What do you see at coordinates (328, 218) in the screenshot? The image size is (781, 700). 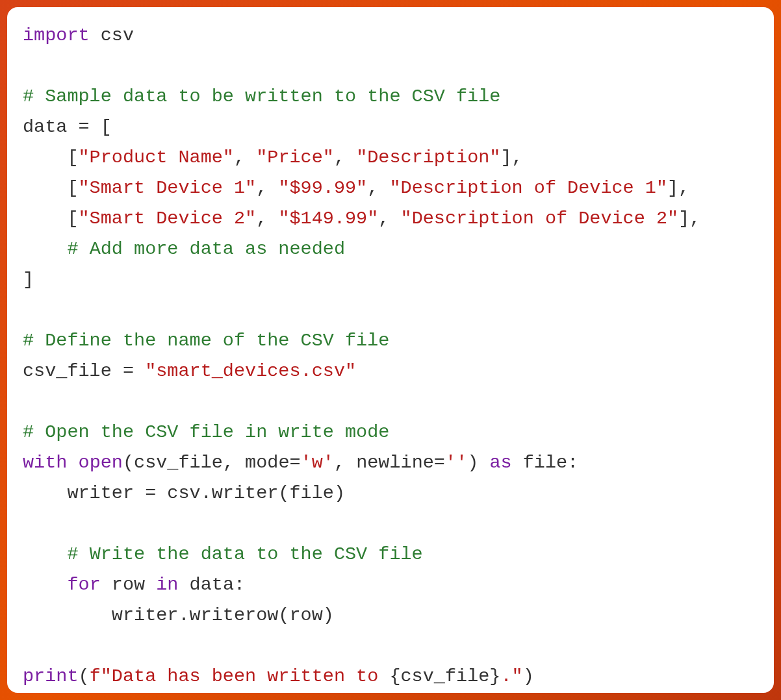 I see `code-token: "$149.99"` at bounding box center [328, 218].